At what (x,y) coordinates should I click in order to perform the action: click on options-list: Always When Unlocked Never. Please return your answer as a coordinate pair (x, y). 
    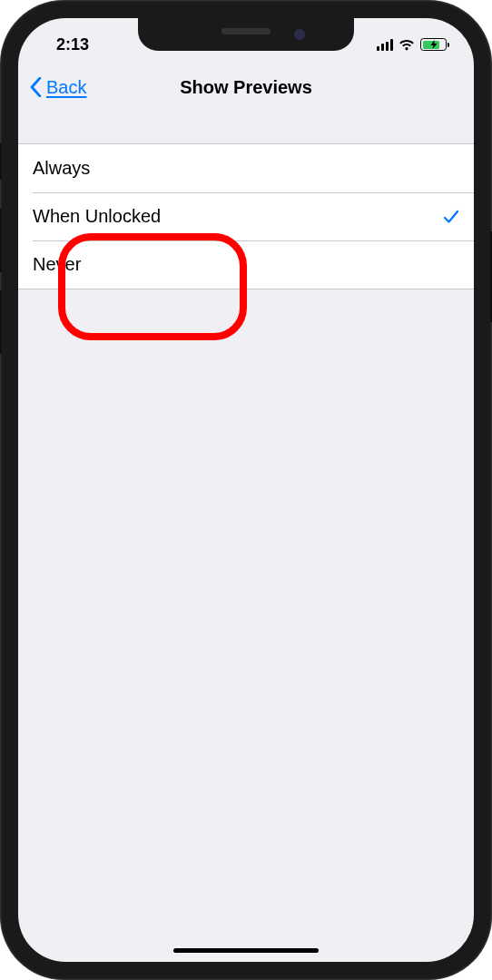
    Looking at the image, I should click on (246, 216).